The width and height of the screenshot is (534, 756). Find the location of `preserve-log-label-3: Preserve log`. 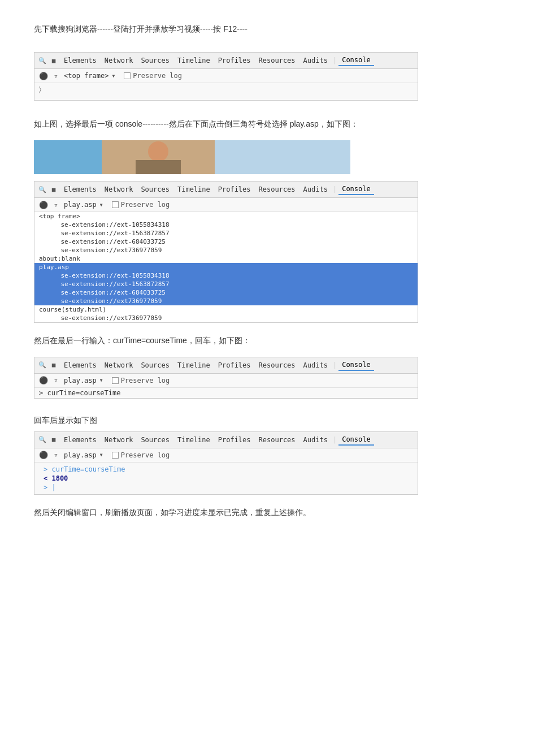

preserve-log-label-3: Preserve log is located at coordinates (146, 381).